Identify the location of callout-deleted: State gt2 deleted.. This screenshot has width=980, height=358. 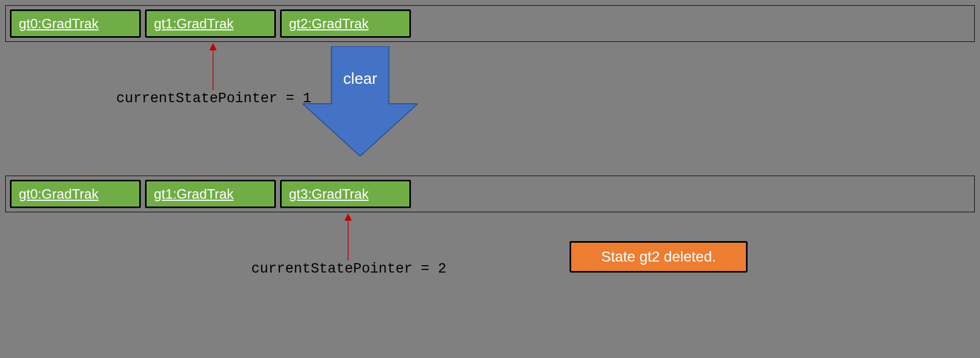
(659, 257).